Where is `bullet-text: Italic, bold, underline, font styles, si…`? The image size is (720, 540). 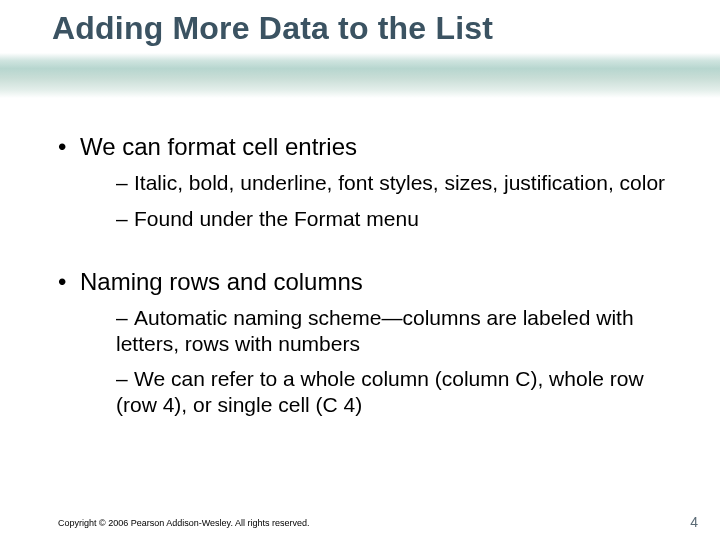
bullet-text: Italic, bold, underline, font styles, si… is located at coordinates (400, 182).